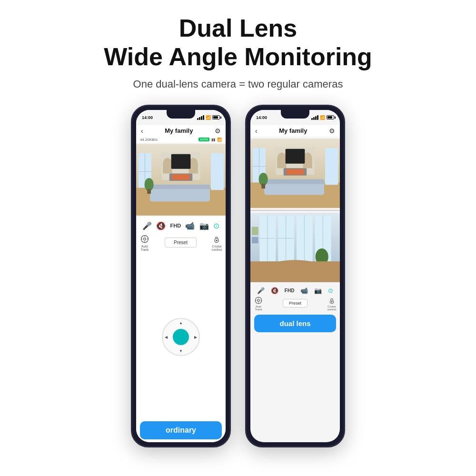 This screenshot has height=476, width=476. I want to click on joystick-center-left, so click(181, 337).